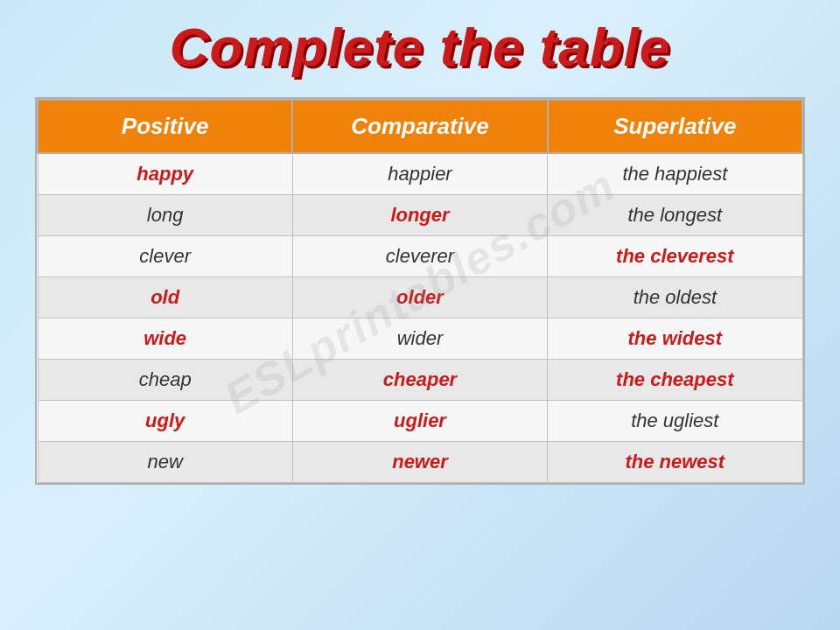 This screenshot has width=840, height=630. I want to click on cell-superlative: the widest, so click(676, 340).